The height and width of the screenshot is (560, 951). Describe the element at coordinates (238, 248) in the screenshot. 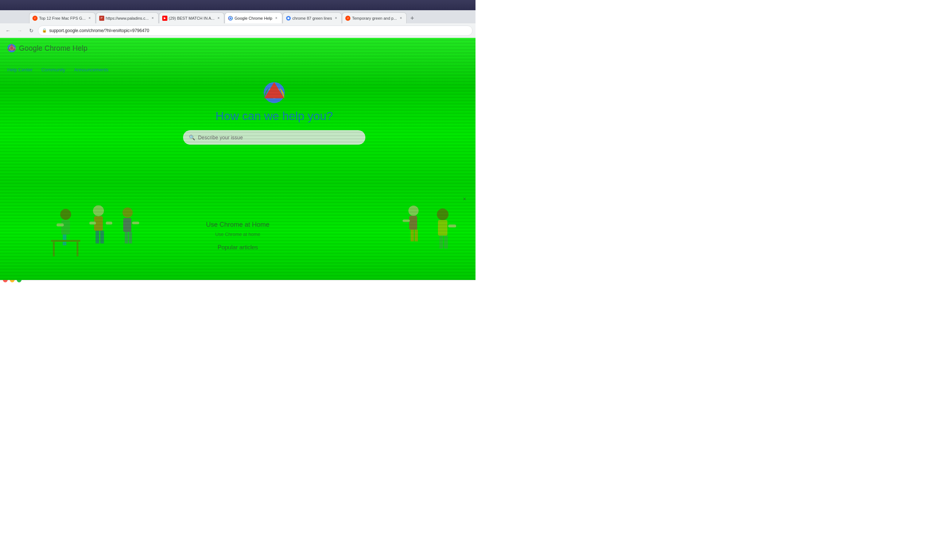

I see `popular-articles-heading: Popular articles` at that location.